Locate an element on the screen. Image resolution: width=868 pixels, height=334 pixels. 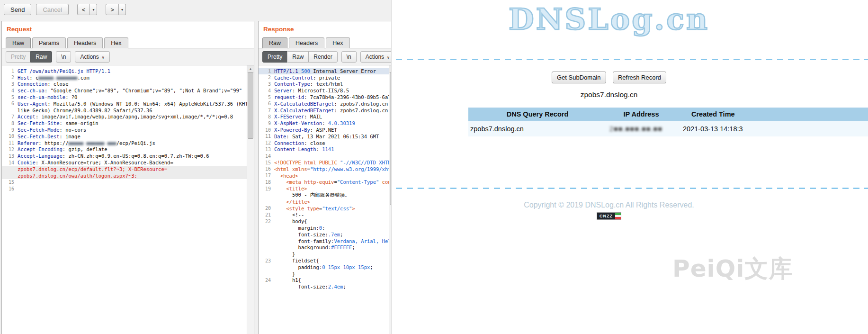
line-number: 17 is located at coordinates (266, 175).